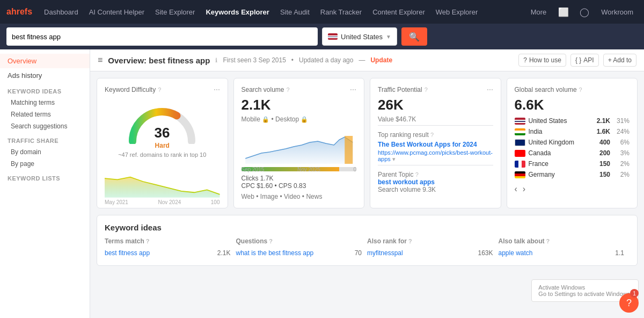 This screenshot has height=318, width=644. I want to click on country-name-de: Germany, so click(542, 175).